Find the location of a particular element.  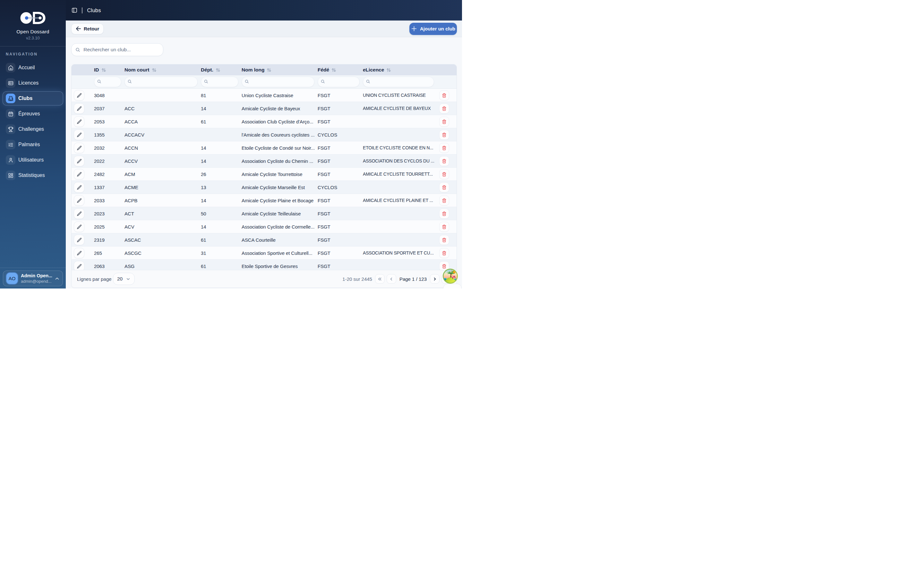

sidebar-toggle-button is located at coordinates (74, 10).